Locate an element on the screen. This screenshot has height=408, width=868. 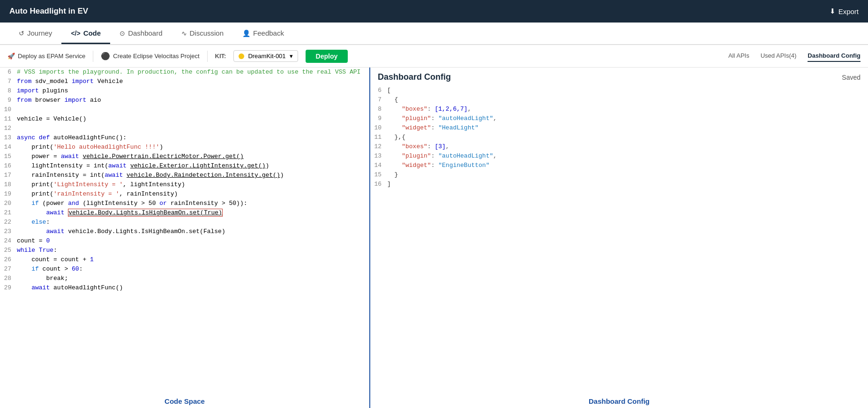
tab-feedback: 👤 Feedback is located at coordinates (263, 34).